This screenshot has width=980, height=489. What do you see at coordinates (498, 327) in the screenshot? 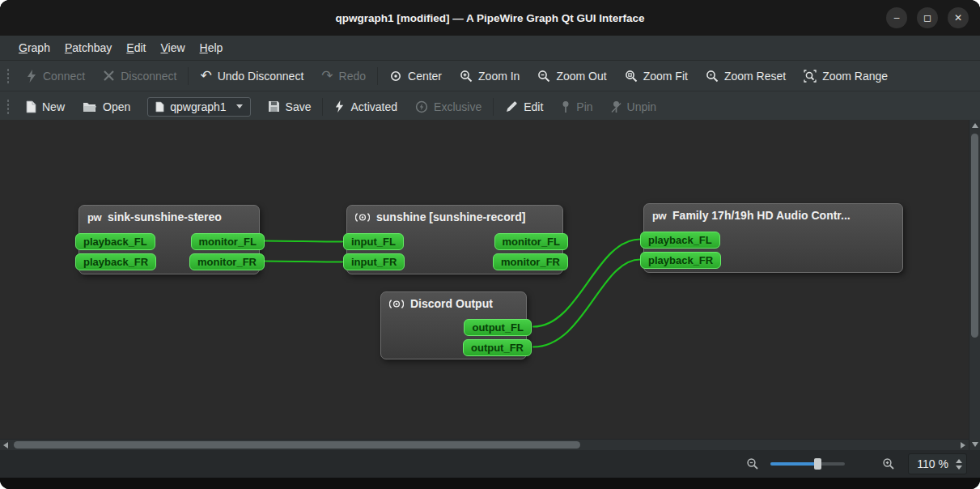
I see `port-output-fl: output_FL` at bounding box center [498, 327].